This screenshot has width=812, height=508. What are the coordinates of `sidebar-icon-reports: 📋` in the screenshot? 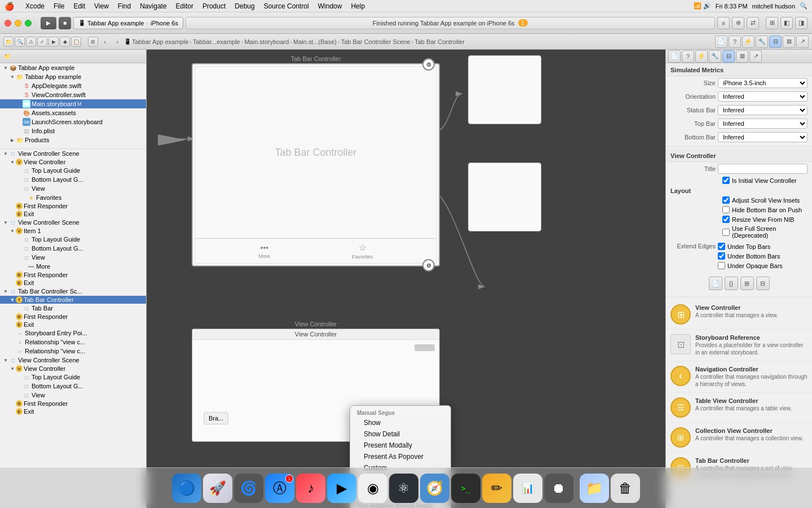 It's located at (76, 42).